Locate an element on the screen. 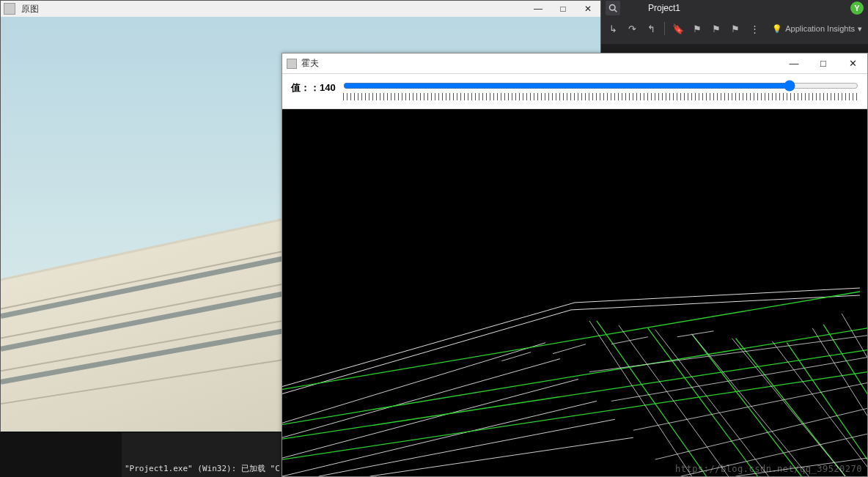 The width and height of the screenshot is (868, 477). lightbulb-icon: 💡 is located at coordinates (777, 29).